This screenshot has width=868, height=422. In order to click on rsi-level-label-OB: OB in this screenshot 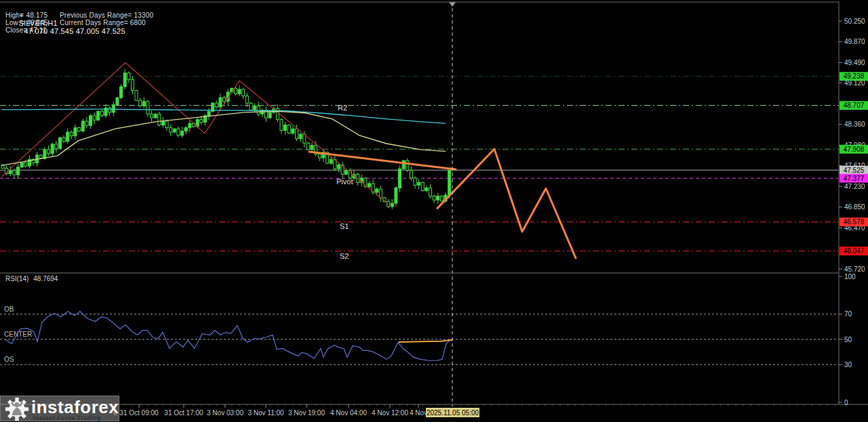, I will do `click(9, 309)`.